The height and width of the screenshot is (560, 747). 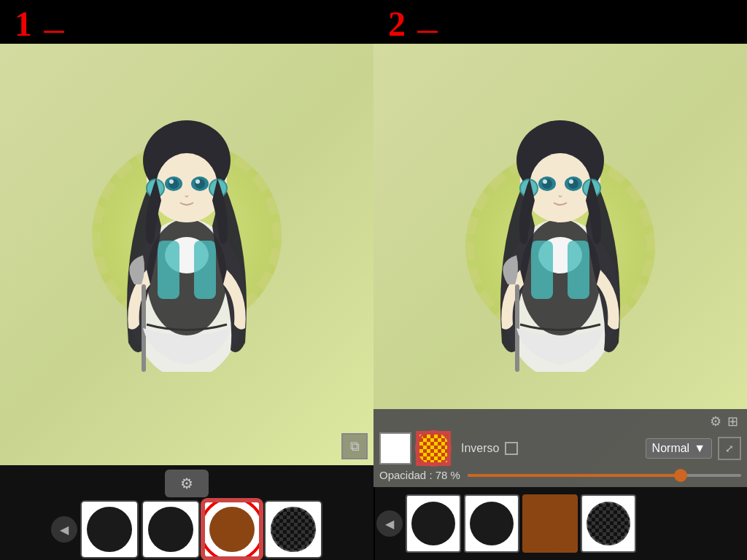 What do you see at coordinates (187, 529) in the screenshot?
I see `brush-row-1: ◀` at bounding box center [187, 529].